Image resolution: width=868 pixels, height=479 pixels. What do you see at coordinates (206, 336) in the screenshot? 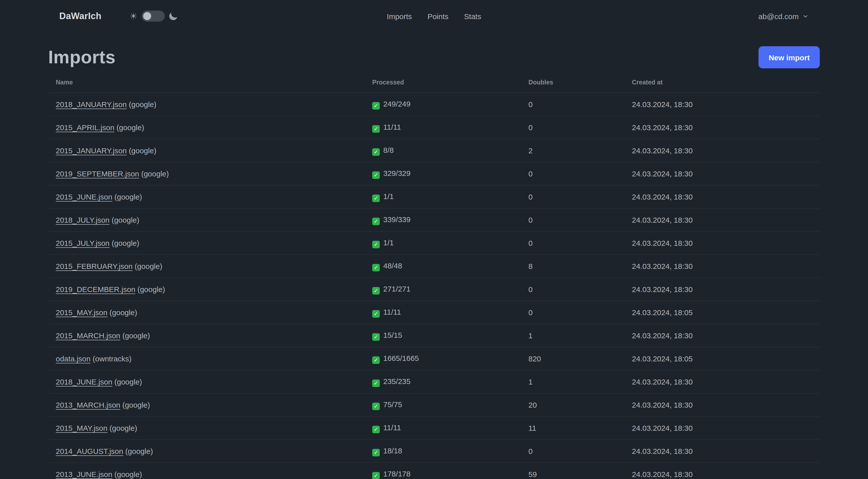
I see `name-cell: 2015_MARCH.json (google)` at bounding box center [206, 336].